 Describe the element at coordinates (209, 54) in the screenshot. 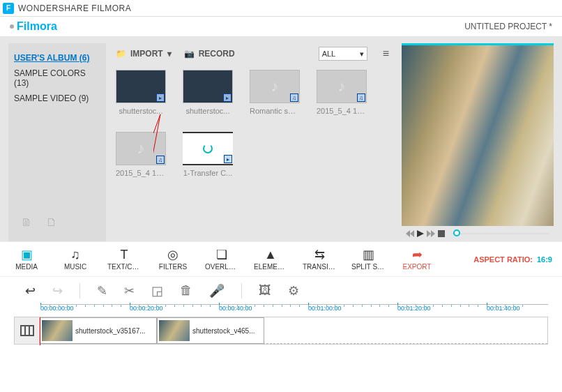

I see `record-button: 📷 RECORD` at that location.